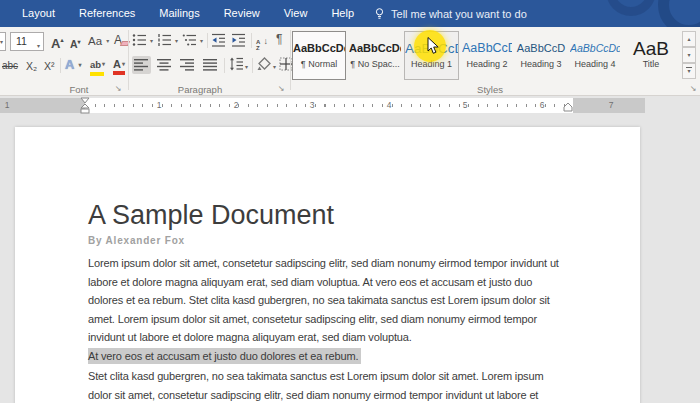 This screenshot has width=700, height=403. Describe the element at coordinates (612, 106) in the screenshot. I see `ruler-mark: 7` at that location.